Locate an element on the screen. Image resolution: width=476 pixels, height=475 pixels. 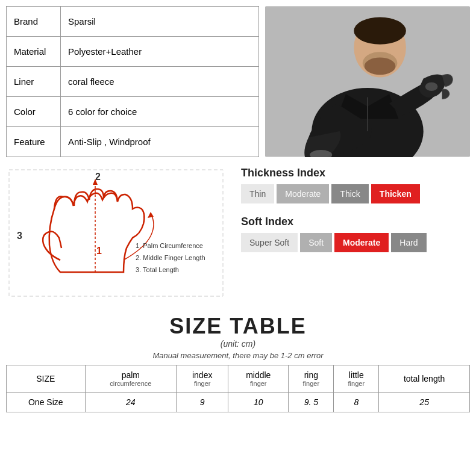
soft-cell: Soft is located at coordinates (316, 243).